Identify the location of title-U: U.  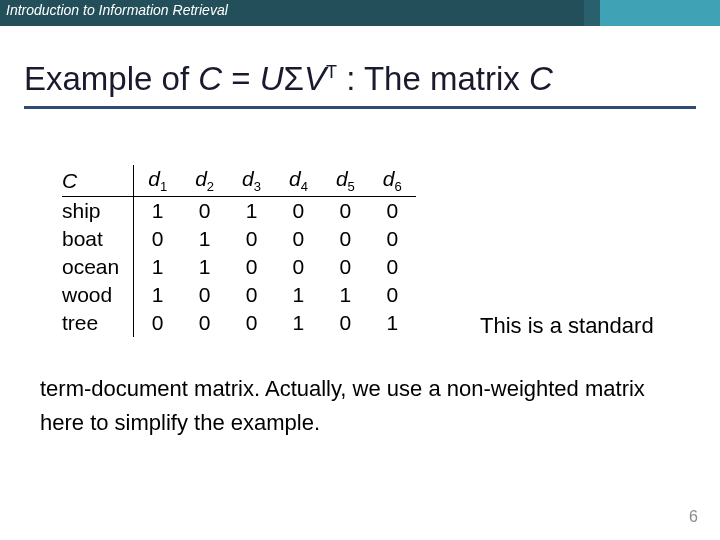
(272, 78).